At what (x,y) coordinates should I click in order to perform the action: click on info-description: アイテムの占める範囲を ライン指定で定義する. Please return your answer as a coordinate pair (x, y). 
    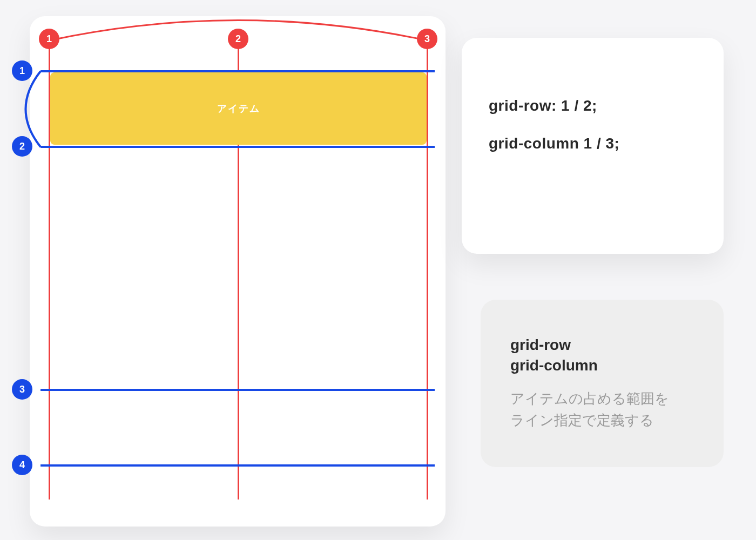
    Looking at the image, I should click on (605, 409).